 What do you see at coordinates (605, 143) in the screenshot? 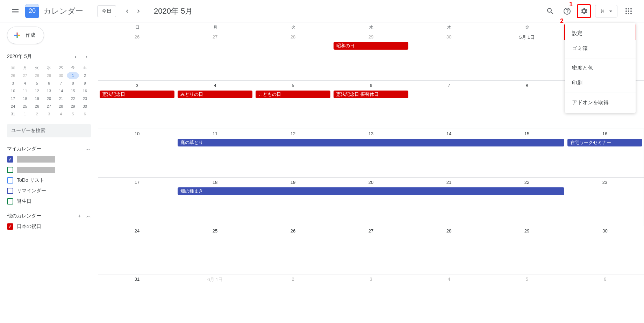
I see `event-seminar: 在宅ワークセミナー` at bounding box center [605, 143].